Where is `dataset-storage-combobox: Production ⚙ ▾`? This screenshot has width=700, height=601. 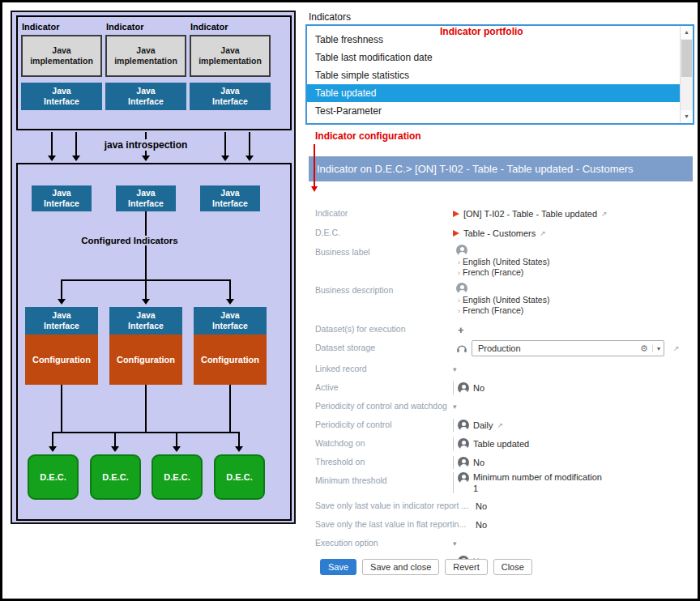
dataset-storage-combobox: Production ⚙ ▾ is located at coordinates (568, 348).